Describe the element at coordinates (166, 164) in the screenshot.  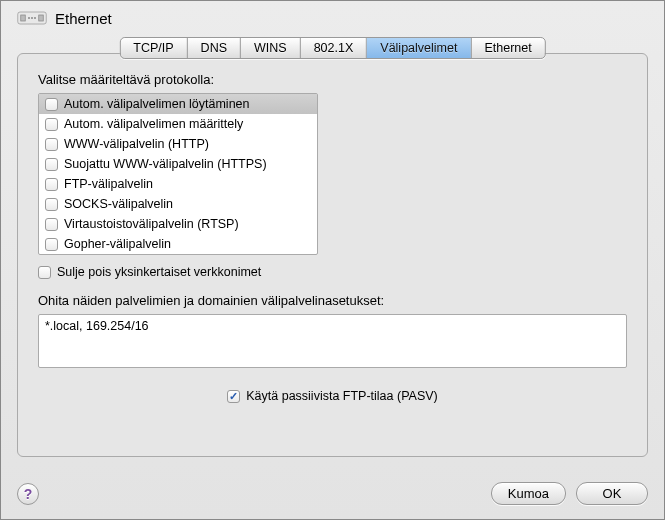
I see `list-item-label: Suojattu WWW-välipalvelin (HTTPS)` at that location.